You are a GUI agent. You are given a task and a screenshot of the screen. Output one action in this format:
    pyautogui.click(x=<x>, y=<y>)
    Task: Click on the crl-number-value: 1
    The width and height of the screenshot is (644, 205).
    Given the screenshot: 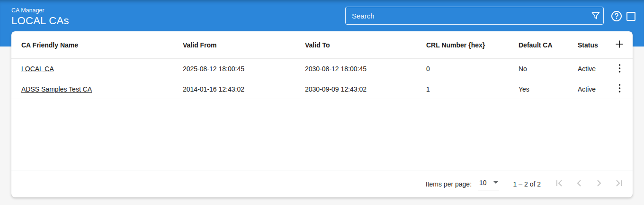 What is the action you would take?
    pyautogui.click(x=473, y=89)
    